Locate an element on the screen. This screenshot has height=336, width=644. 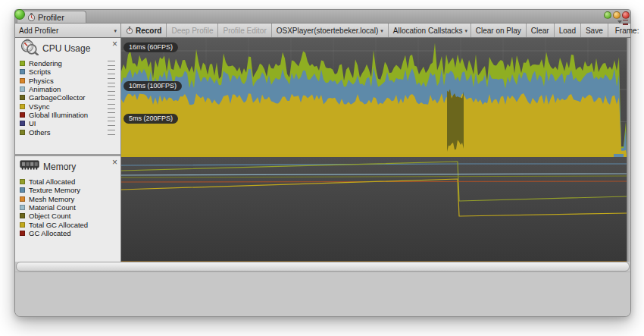
traffic-light-red is located at coordinates (626, 15).